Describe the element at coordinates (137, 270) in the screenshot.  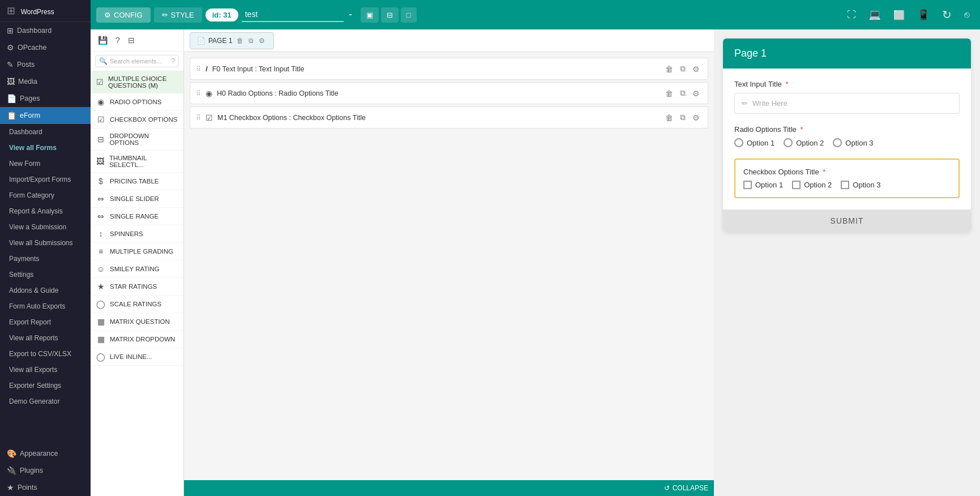
I see `element-item-smiley-rating: ☺ SMILEY RATING` at that location.